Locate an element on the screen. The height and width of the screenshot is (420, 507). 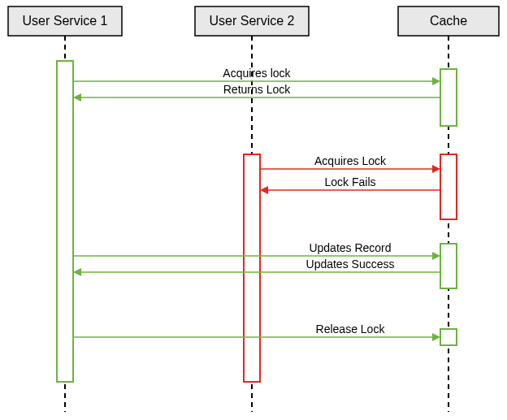
participant-label: User Service 1 is located at coordinates (65, 21).